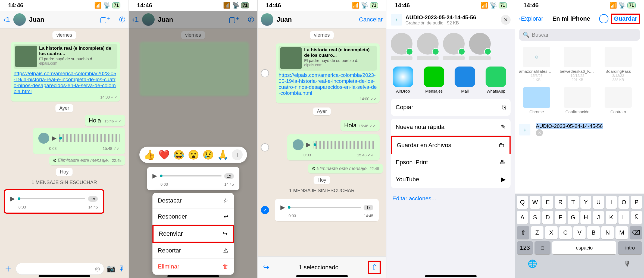 The width and height of the screenshot is (644, 278). What do you see at coordinates (105, 121) in the screenshot?
I see `message-text: Hola 15:46 ✓✓` at bounding box center [105, 121].